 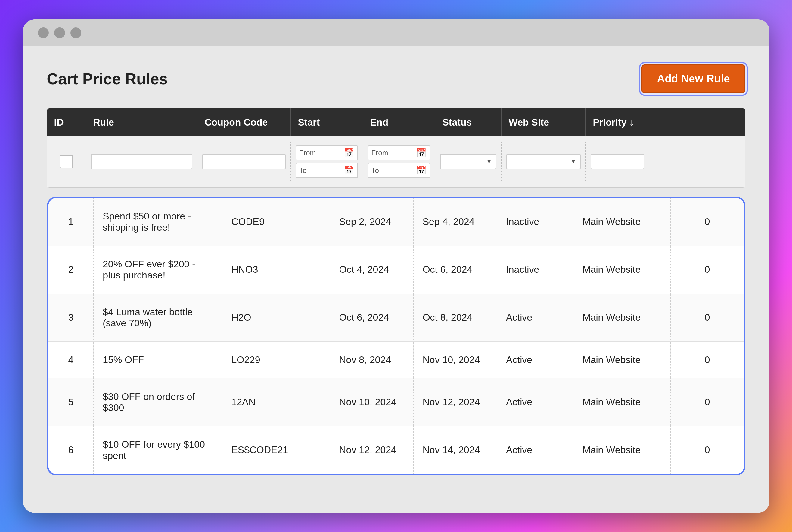 I want to click on table-header-section: ID Rule Coupon Code Start End Status Web…, so click(x=396, y=148).